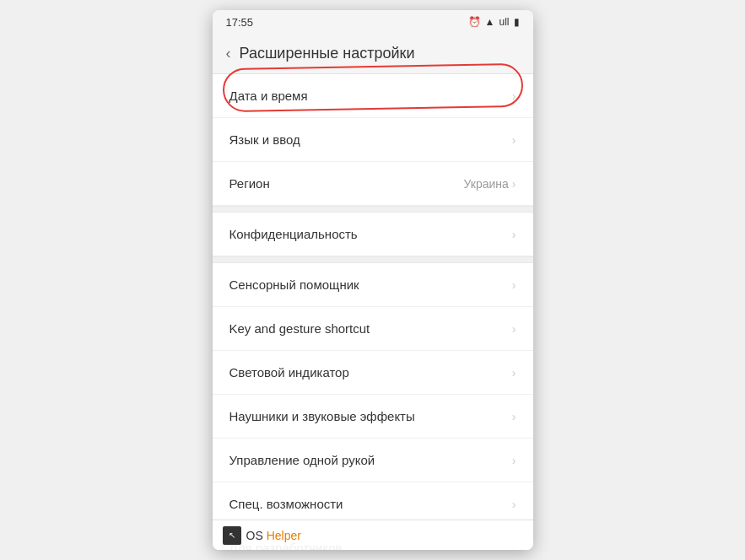 This screenshot has height=560, width=745. I want to click on settings-item-language: Язык и ввод›, so click(373, 140).